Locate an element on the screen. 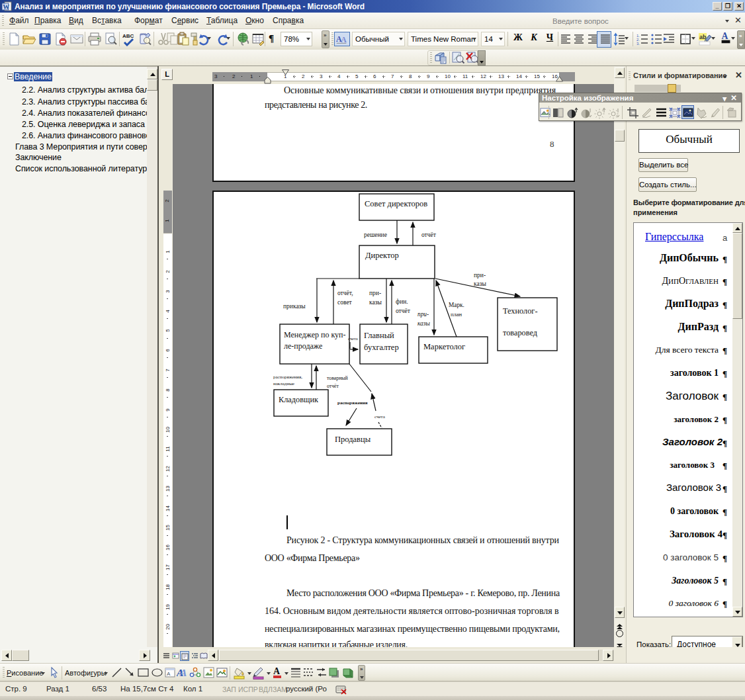  svg-text: Кладовщик is located at coordinates (298, 400).